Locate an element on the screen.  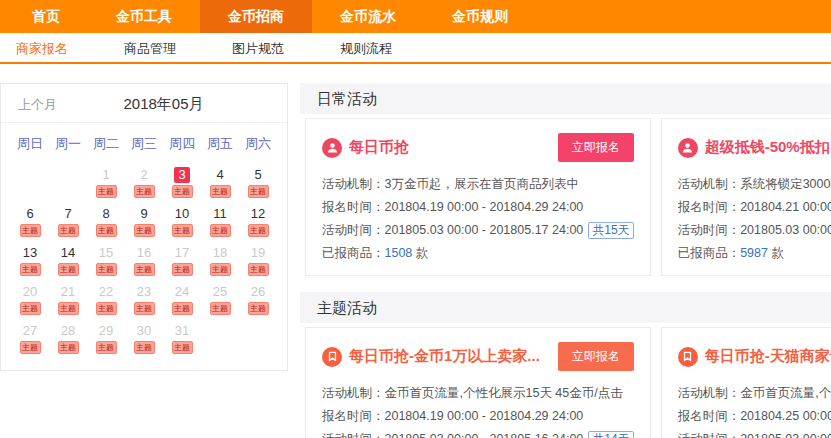
calendar-day-cell: 8主题 is located at coordinates (106, 223).